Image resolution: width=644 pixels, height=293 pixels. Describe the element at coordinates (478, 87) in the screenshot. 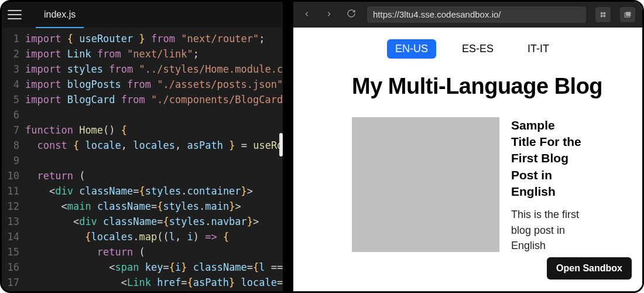

I see `blog-title: My Multi-Language Blog` at that location.